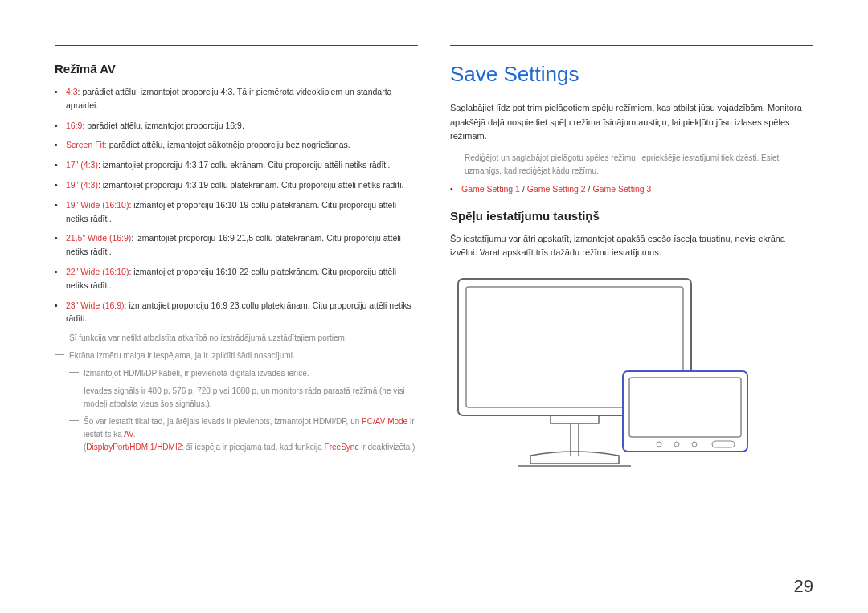  What do you see at coordinates (637, 190) in the screenshot?
I see `list-item: Game Setting 1 / Game Setting 2 / Game S…` at bounding box center [637, 190].